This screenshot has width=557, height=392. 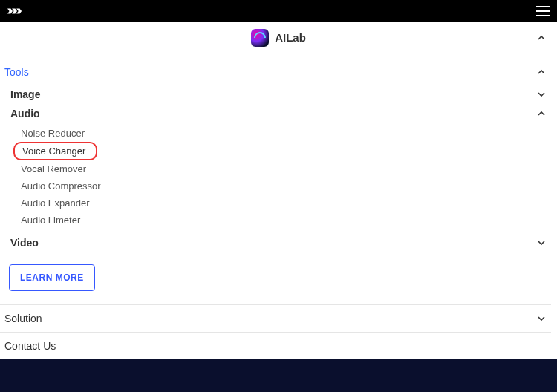 What do you see at coordinates (55, 151) in the screenshot?
I see `audio-item-voice-changer: Voice Changer` at bounding box center [55, 151].